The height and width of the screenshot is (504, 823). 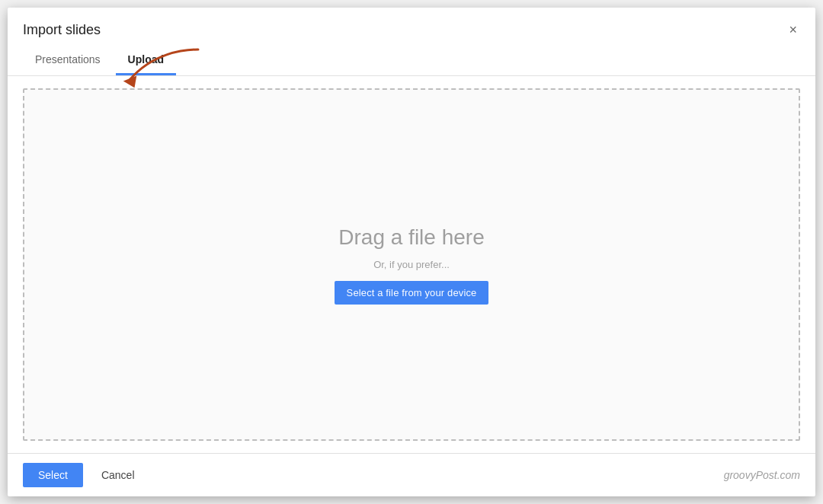 I want to click on footer-actions: Select Cancel, so click(x=84, y=475).